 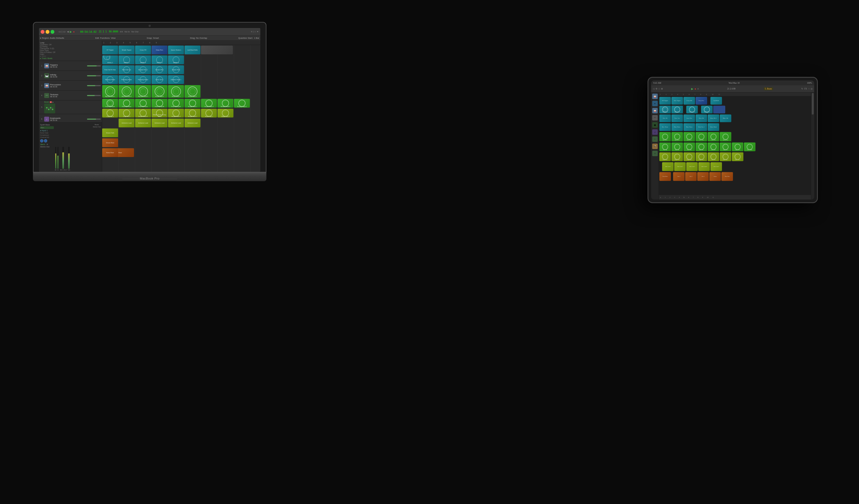 What do you see at coordinates (691, 177) in the screenshot?
I see `ipad-clip-atm-2: Atm. 2` at bounding box center [691, 177].